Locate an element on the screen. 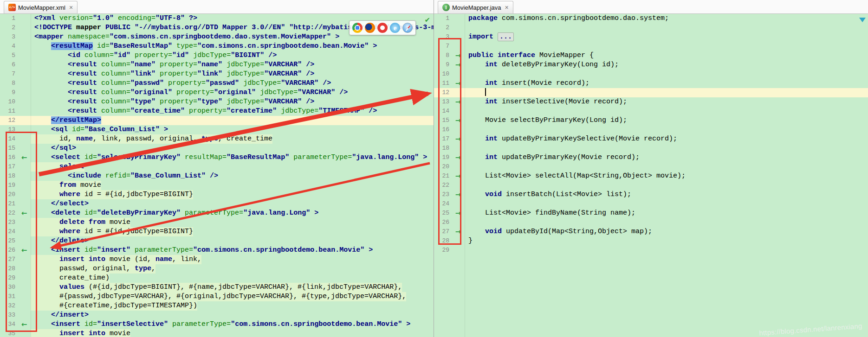  code-line: 15→ Movie selectByPrimaryKey(Long id); is located at coordinates (651, 121).